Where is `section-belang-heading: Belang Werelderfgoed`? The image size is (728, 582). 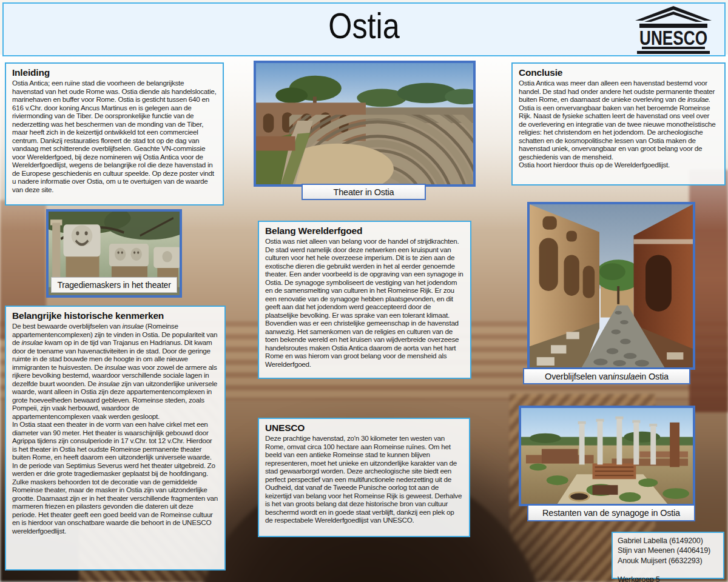
section-belang-heading: Belang Werelderfgoed is located at coordinates (365, 231).